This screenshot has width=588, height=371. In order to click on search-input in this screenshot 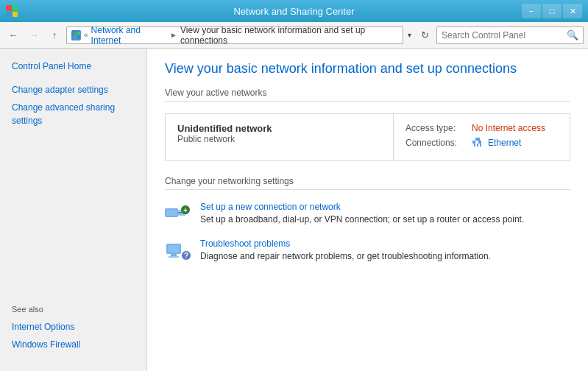, I will do `click(503, 35)`.